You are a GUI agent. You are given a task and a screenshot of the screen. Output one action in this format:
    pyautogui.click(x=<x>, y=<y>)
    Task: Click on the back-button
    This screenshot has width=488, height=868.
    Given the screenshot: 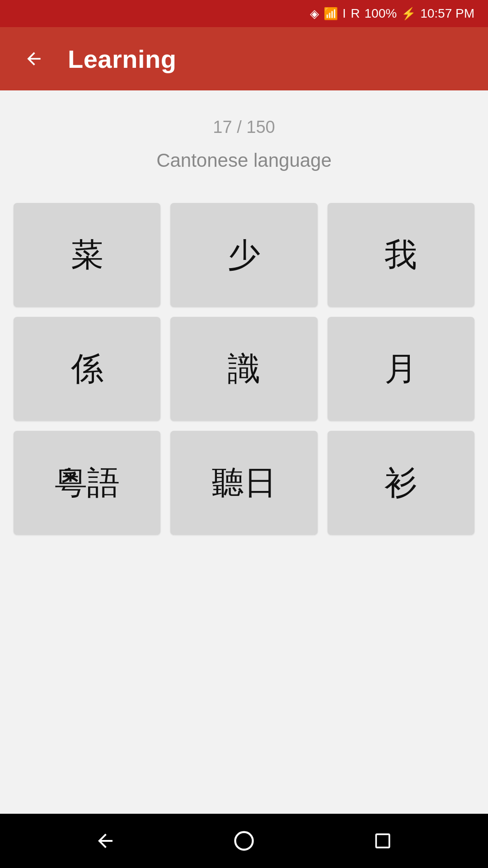 What is the action you would take?
    pyautogui.click(x=34, y=59)
    